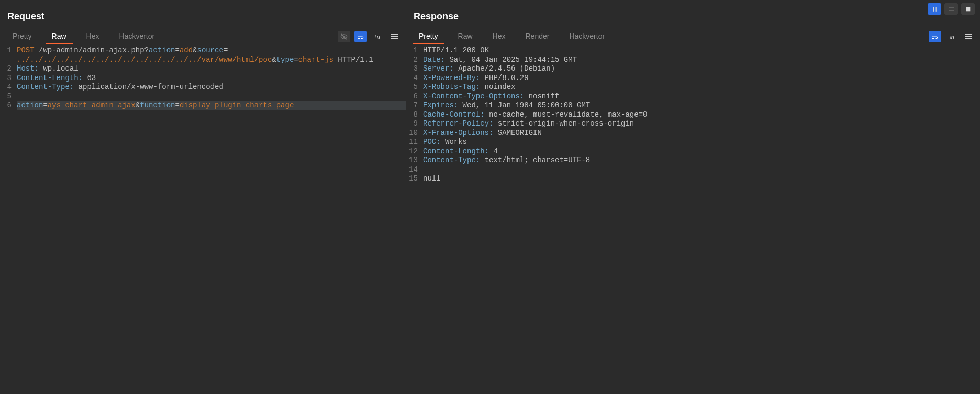  Describe the element at coordinates (701, 170) in the screenshot. I see `response-code-line` at that location.